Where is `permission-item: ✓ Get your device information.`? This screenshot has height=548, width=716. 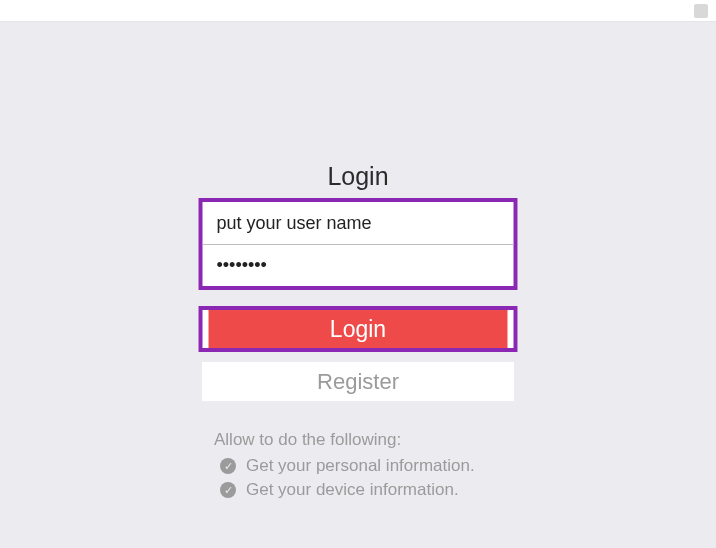
permission-item: ✓ Get your device information. is located at coordinates (344, 490).